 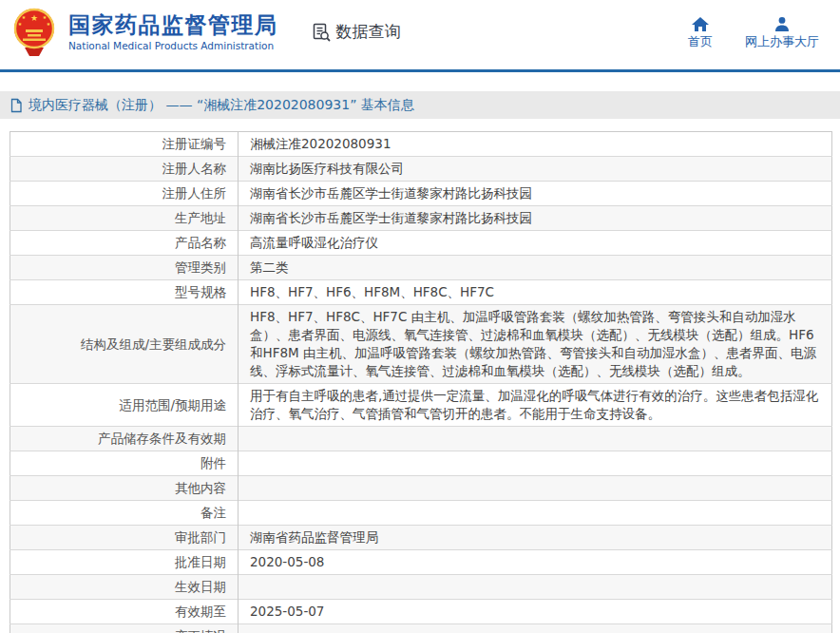 I want to click on document-search-icon, so click(x=321, y=32).